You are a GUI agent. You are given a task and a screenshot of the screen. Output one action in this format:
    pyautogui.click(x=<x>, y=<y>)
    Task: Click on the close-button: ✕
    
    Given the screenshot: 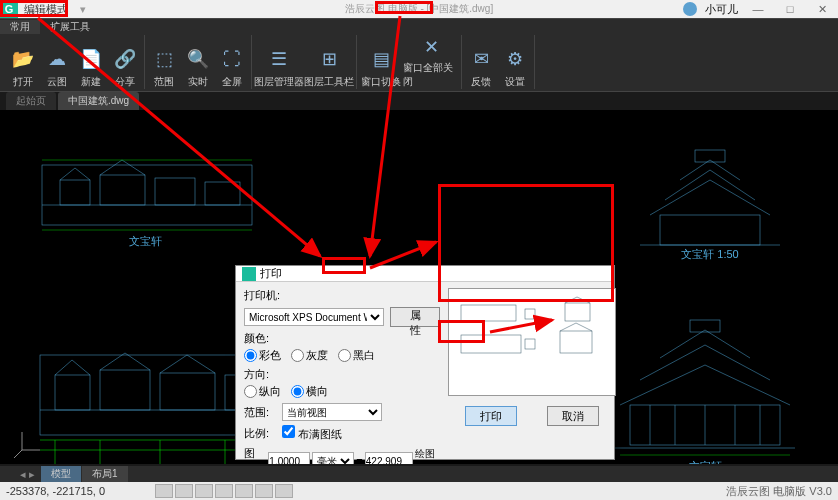 What is the action you would take?
    pyautogui.click(x=822, y=10)
    